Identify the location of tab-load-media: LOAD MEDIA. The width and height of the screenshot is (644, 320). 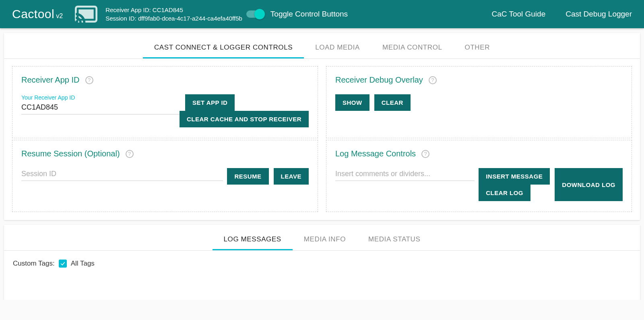
(337, 48).